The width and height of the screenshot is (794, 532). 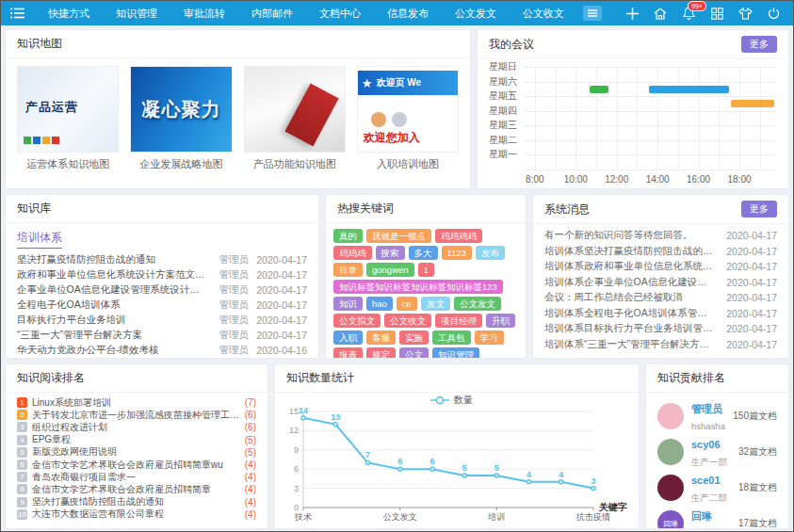 What do you see at coordinates (661, 282) in the screenshot?
I see `message-item: 培训体系企事业单位OA信息化建设管理系统设计说明书范例管理员20... 2020…` at bounding box center [661, 282].